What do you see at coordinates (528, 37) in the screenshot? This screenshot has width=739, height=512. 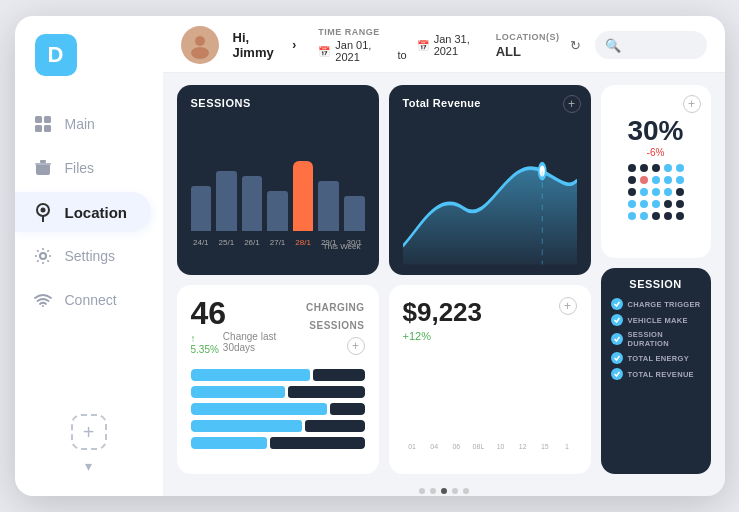 I see `locations-label: LOCATION(S)` at bounding box center [528, 37].